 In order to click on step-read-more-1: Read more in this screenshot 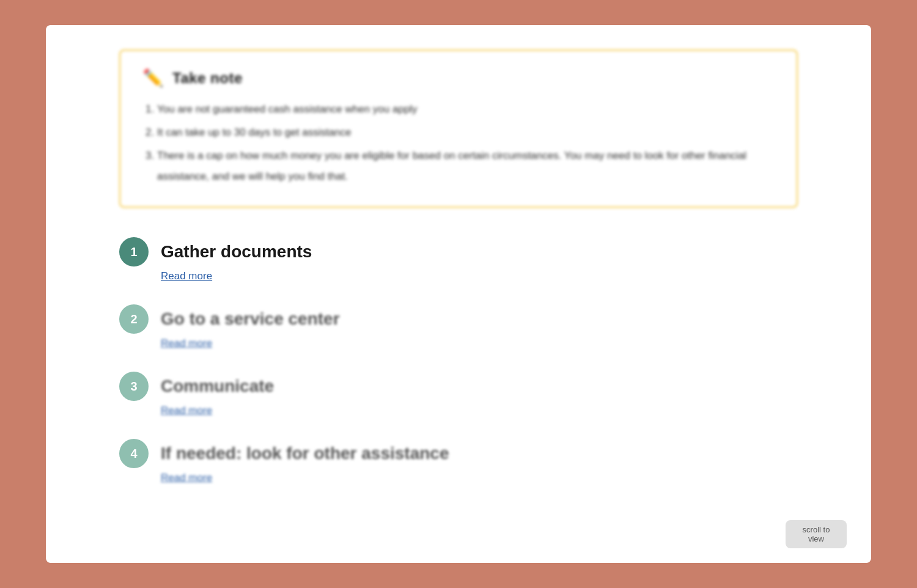, I will do `click(498, 276)`.